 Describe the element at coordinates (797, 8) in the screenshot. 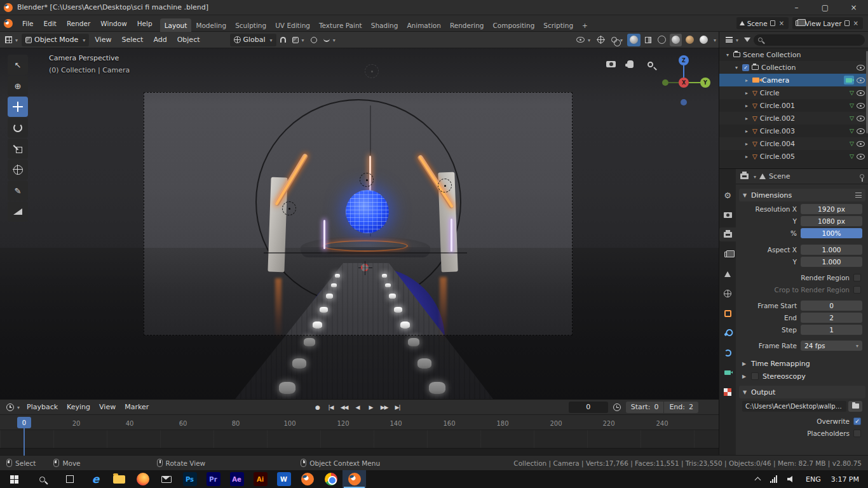

I see `minimize-button: –` at that location.